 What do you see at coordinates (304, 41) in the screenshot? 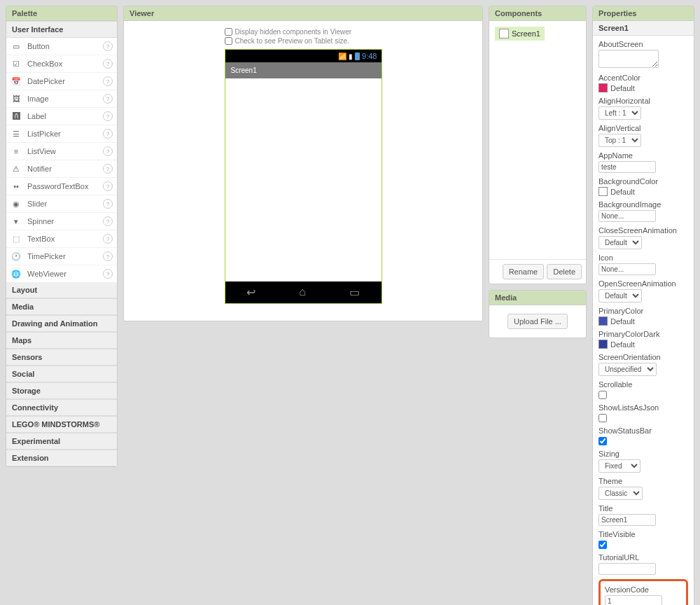
I see `tablet-preview-toggle: Check to see Preview on Tablet size.` at bounding box center [304, 41].